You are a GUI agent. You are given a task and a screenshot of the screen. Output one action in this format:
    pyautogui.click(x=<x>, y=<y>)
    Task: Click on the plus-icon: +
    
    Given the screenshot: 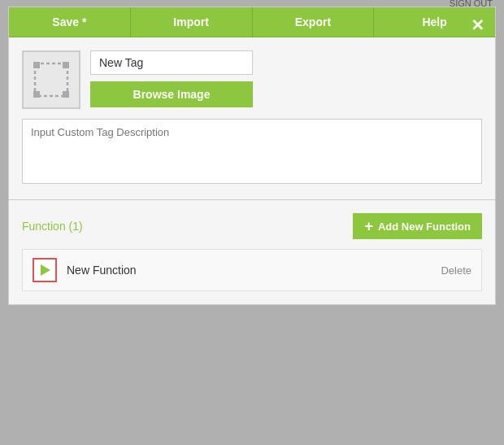 What is the action you would take?
    pyautogui.click(x=369, y=226)
    